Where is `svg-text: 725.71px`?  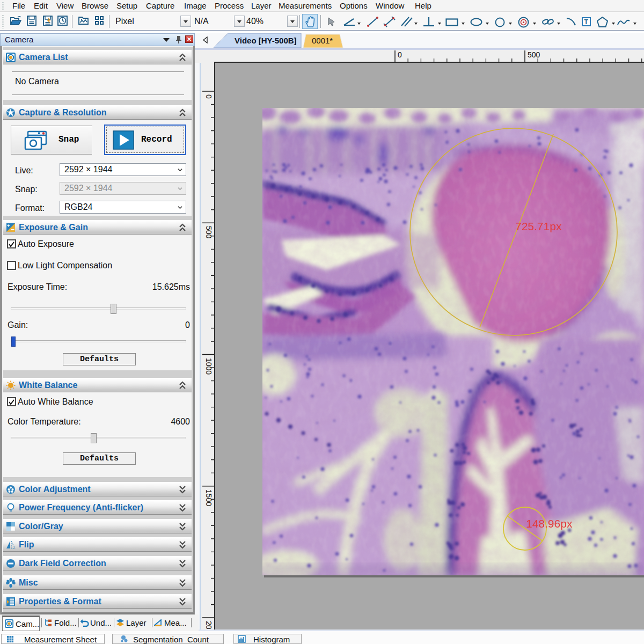 svg-text: 725.71px is located at coordinates (539, 226).